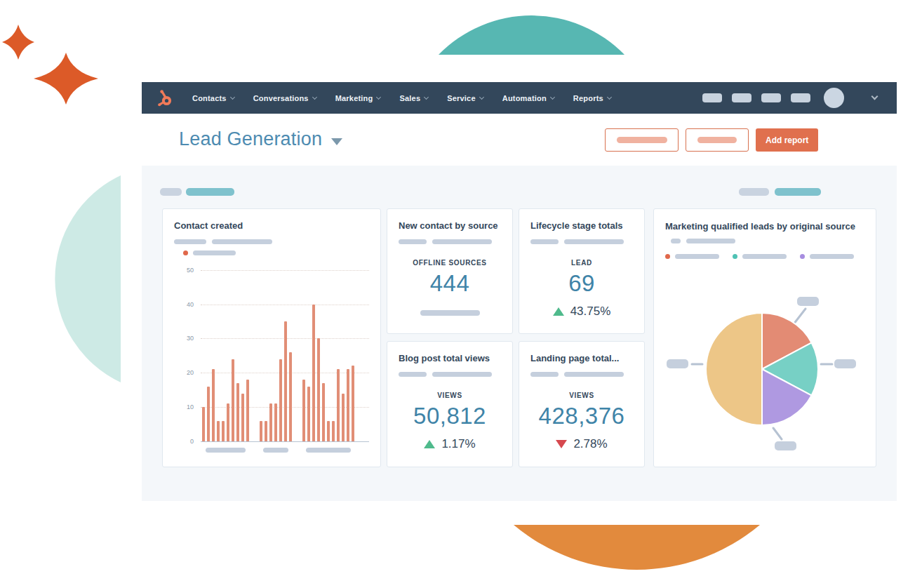 This screenshot has height=588, width=922. Describe the element at coordinates (465, 98) in the screenshot. I see `nav-item-service: Service` at that location.